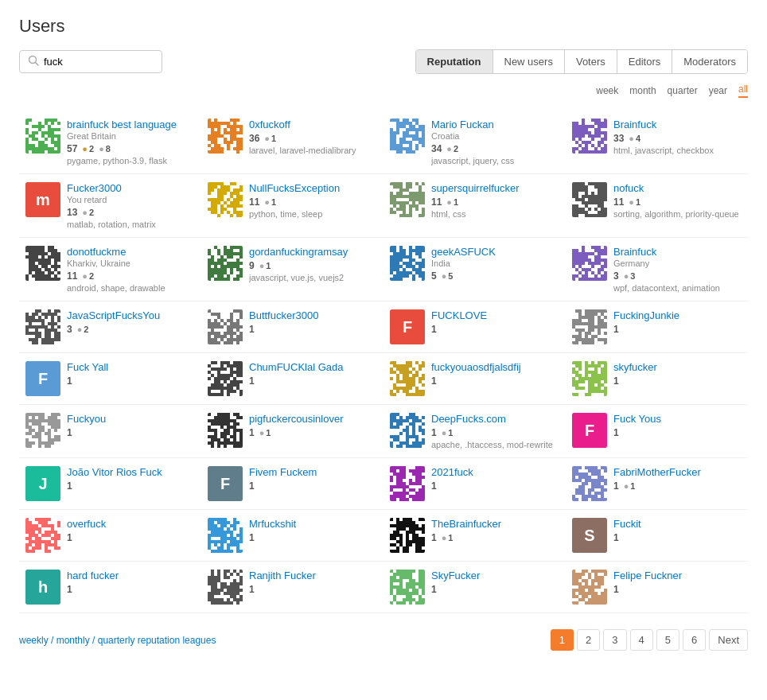 The height and width of the screenshot is (700, 767). Describe the element at coordinates (614, 640) in the screenshot. I see `page-button-3: 3` at that location.